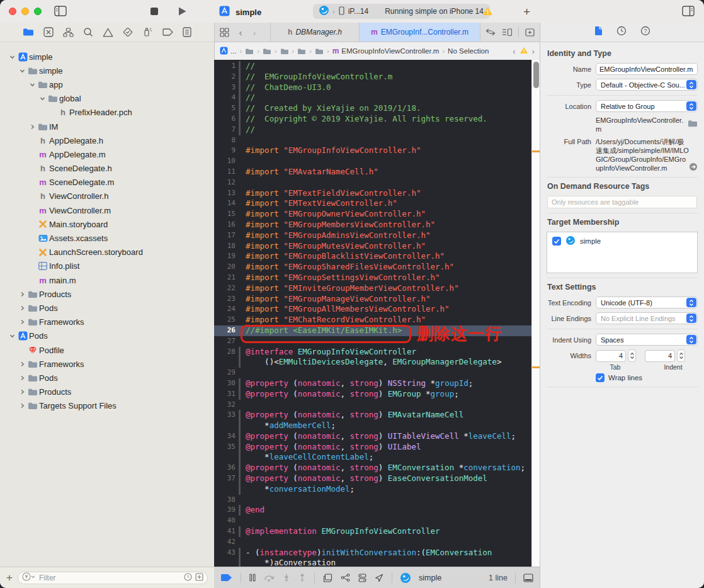 The width and height of the screenshot is (704, 588). What do you see at coordinates (327, 578) in the screenshot?
I see `view-hierarchy-icon` at bounding box center [327, 578].